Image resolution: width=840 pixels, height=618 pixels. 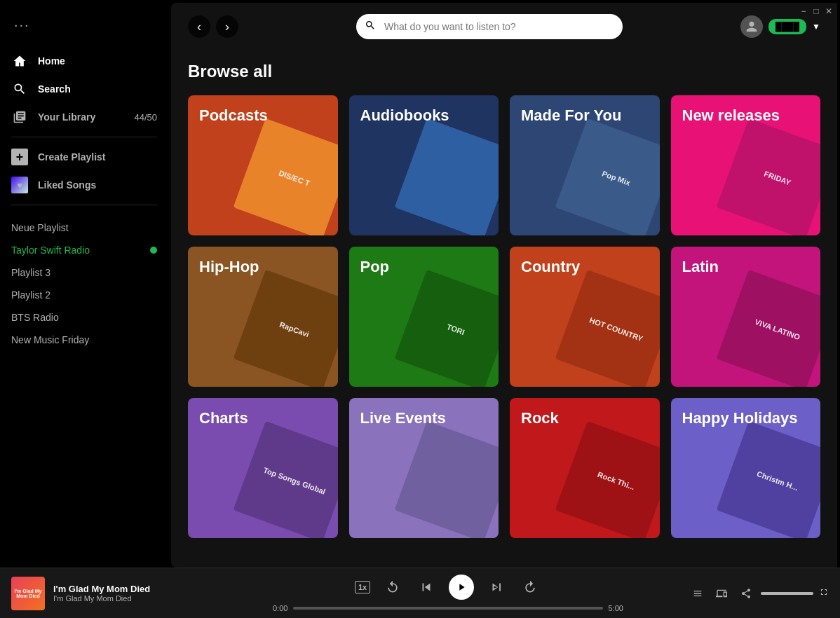 What do you see at coordinates (489, 27) in the screenshot?
I see `search-bar` at bounding box center [489, 27].